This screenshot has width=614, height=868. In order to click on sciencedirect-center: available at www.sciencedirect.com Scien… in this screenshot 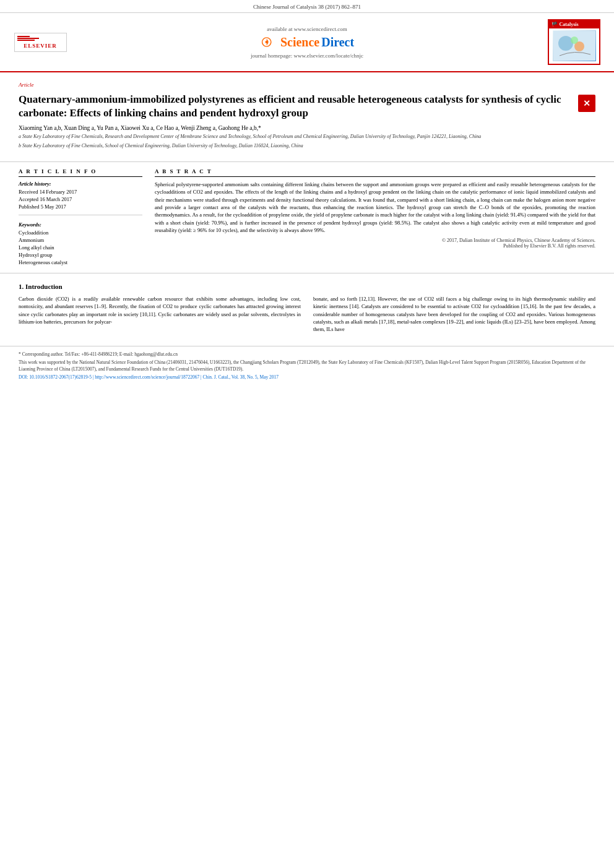, I will do `click(307, 42)`.